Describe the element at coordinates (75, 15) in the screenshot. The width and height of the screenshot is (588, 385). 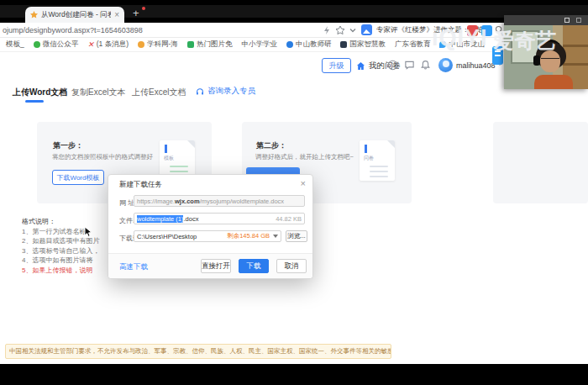
I see `browser-tab: 从Word创建问卷 - 问卷星 ×` at that location.